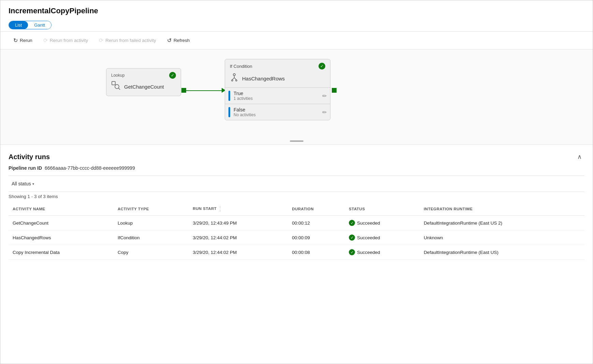  Describe the element at coordinates (118, 75) in the screenshot. I see `lookup-node-type: Lookup` at that location.